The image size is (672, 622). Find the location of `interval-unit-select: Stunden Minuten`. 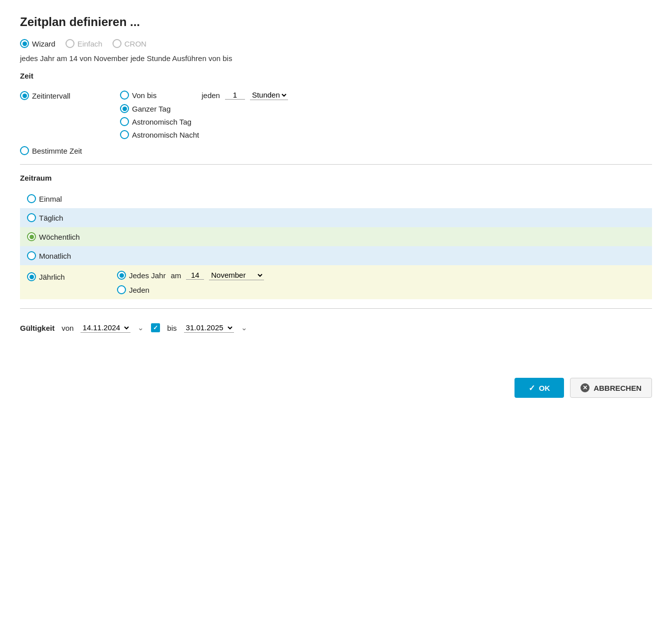

interval-unit-select: Stunden Minuten is located at coordinates (269, 95).